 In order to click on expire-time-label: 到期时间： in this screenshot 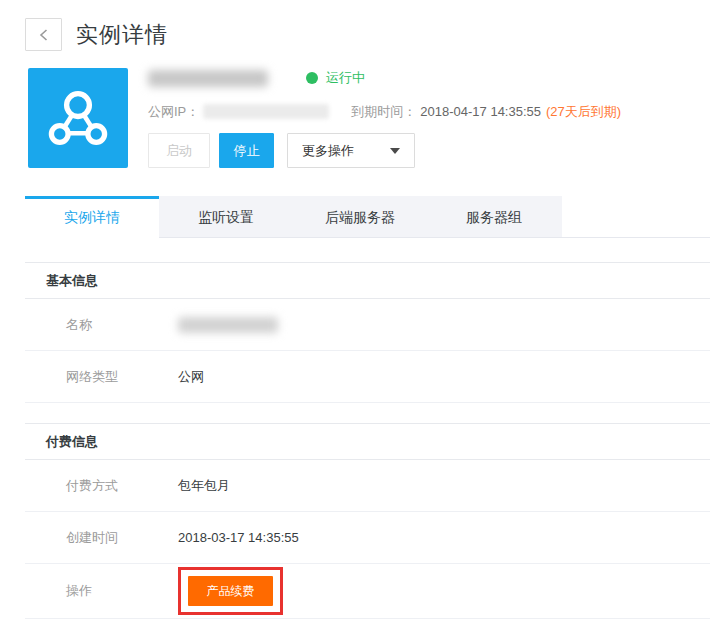, I will do `click(384, 112)`.